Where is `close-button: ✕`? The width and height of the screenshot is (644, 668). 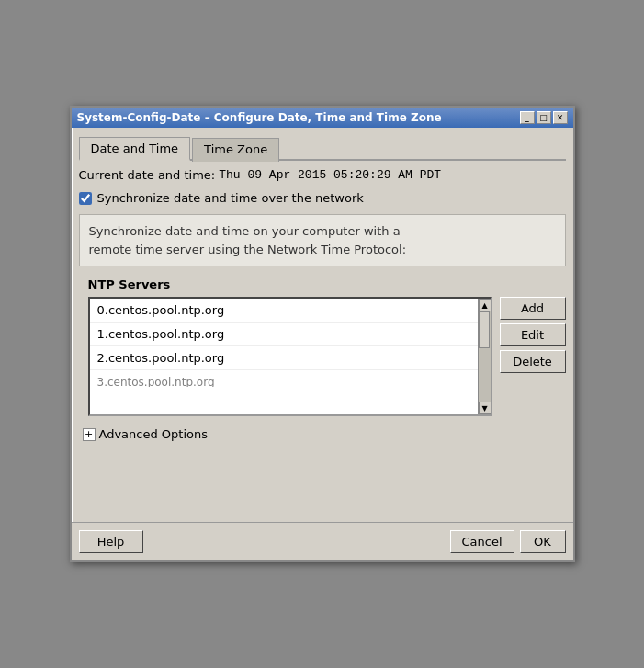
close-button: ✕ is located at coordinates (560, 118).